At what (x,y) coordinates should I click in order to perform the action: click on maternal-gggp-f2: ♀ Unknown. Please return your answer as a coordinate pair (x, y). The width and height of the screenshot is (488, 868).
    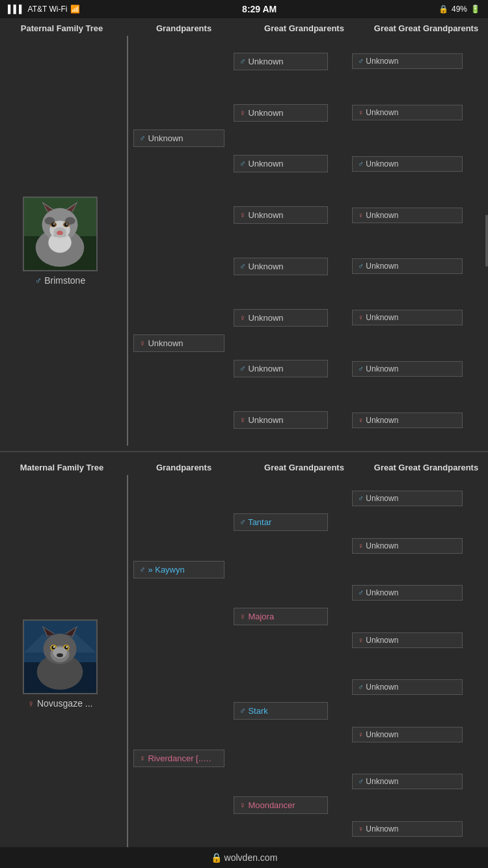
    Looking at the image, I should click on (407, 640).